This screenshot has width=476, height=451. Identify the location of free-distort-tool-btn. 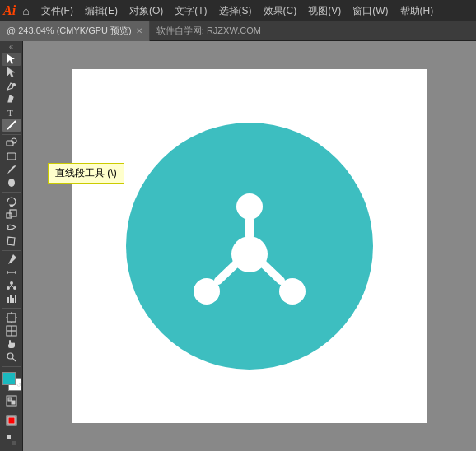
(12, 241).